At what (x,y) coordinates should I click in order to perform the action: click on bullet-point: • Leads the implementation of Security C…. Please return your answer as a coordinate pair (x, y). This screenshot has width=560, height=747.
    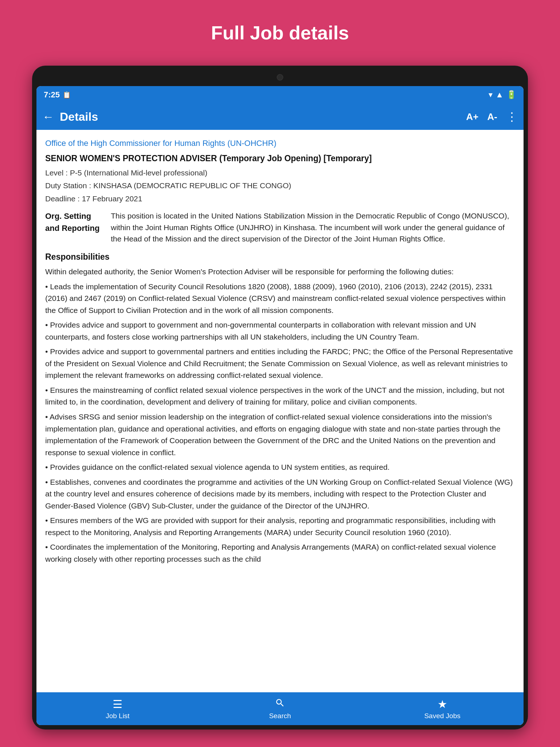
    Looking at the image, I should click on (280, 299).